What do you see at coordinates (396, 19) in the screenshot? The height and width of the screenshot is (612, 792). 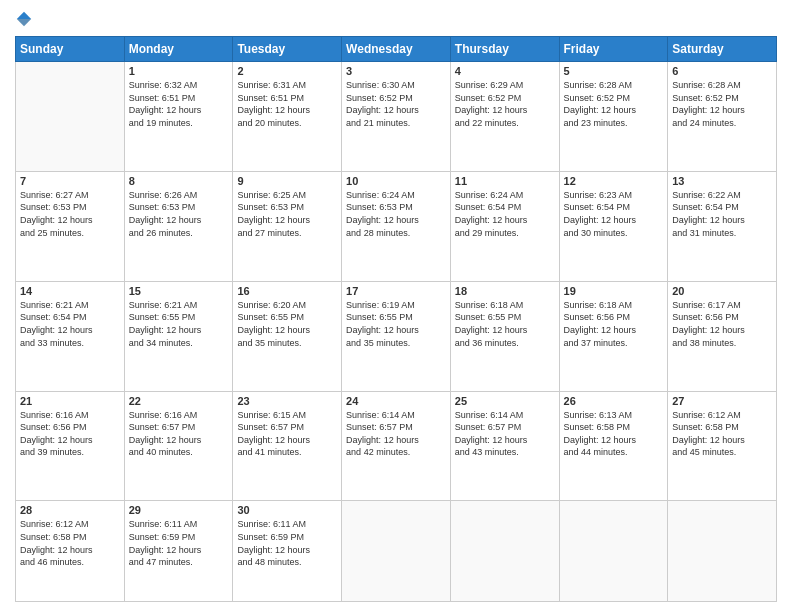 I see `header` at bounding box center [396, 19].